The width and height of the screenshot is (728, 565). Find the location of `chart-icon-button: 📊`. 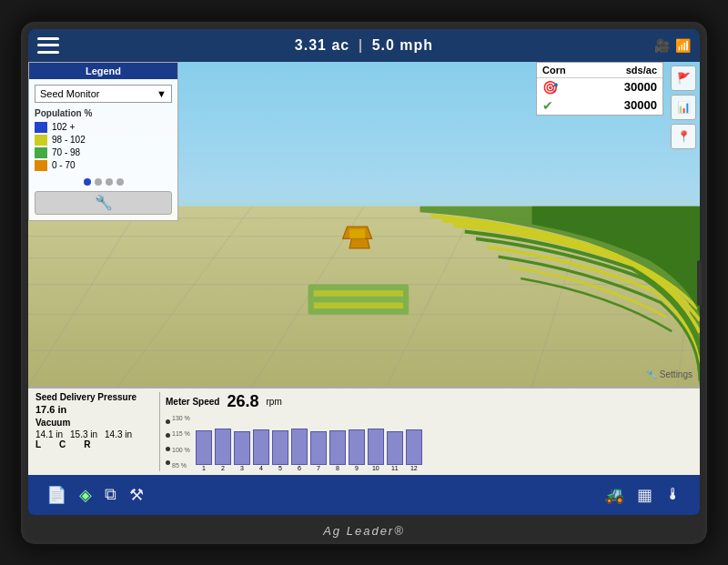

chart-icon-button: 📊 is located at coordinates (683, 107).